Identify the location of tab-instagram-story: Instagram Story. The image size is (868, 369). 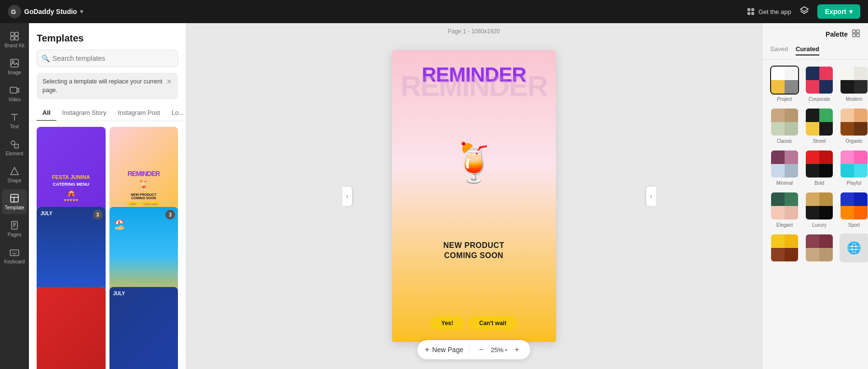
(84, 113).